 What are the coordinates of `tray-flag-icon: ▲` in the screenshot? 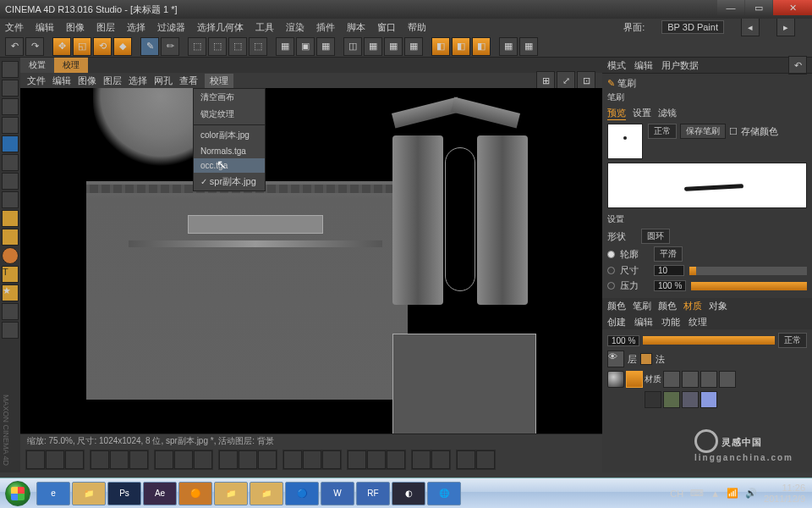 It's located at (716, 494).